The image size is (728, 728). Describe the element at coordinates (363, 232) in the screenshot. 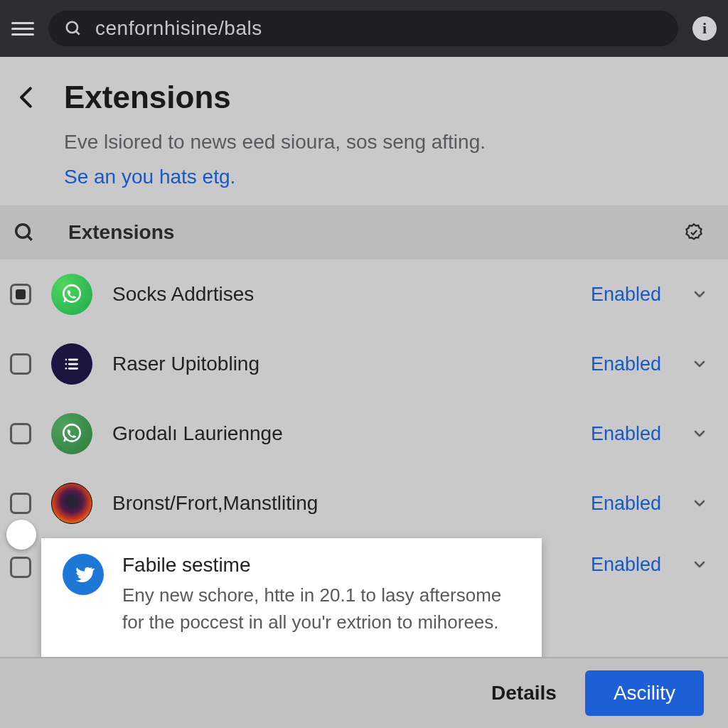

I see `list-header-label: Extensions` at that location.